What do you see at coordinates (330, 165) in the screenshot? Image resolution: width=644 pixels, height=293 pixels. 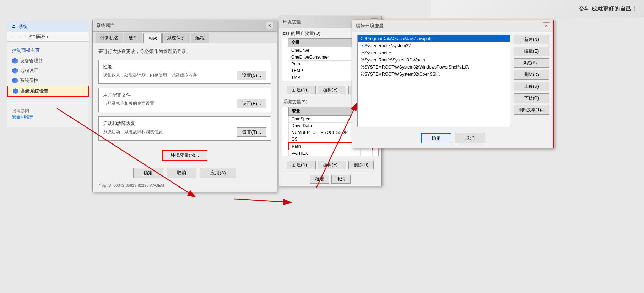 I see `sys-btns: 新建(N)... 编辑(E)... 删除(D)` at bounding box center [330, 165].